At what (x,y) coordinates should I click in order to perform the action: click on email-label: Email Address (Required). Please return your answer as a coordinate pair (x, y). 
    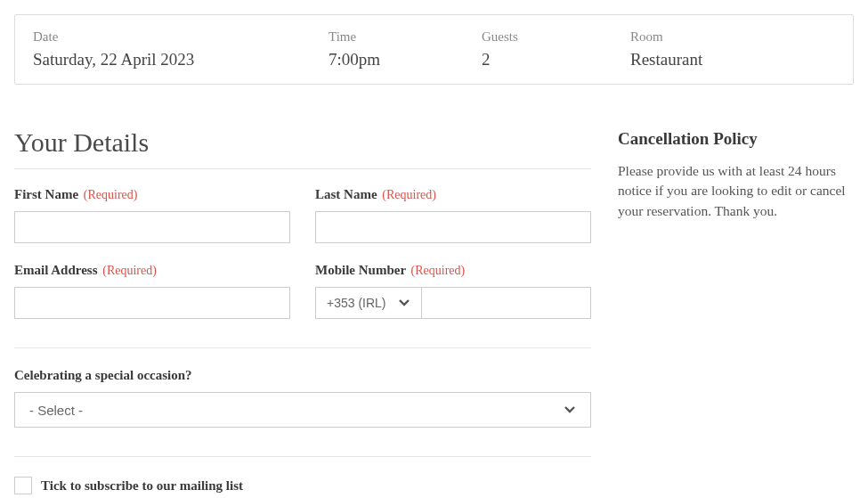
    Looking at the image, I should click on (152, 271).